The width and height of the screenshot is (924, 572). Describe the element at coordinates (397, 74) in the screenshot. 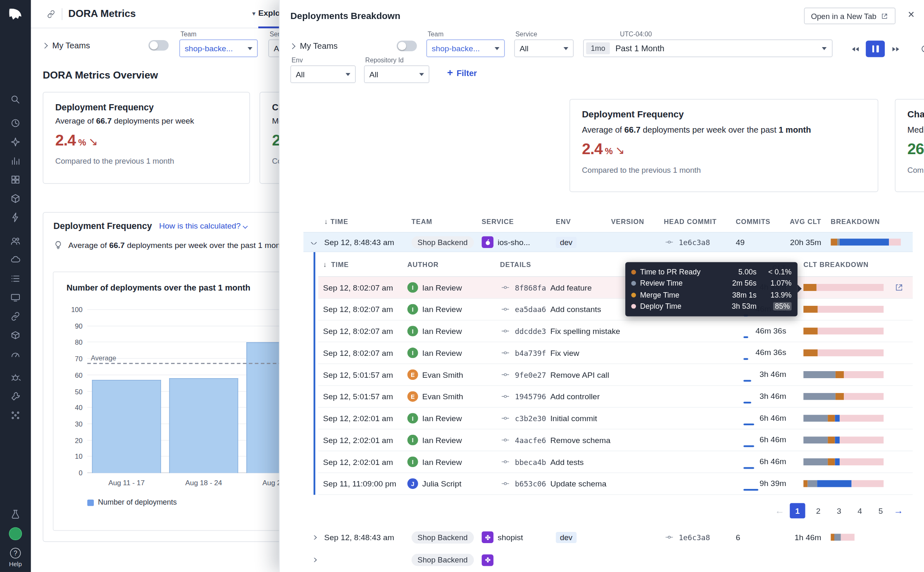

I see `repository-filter-select: All` at that location.